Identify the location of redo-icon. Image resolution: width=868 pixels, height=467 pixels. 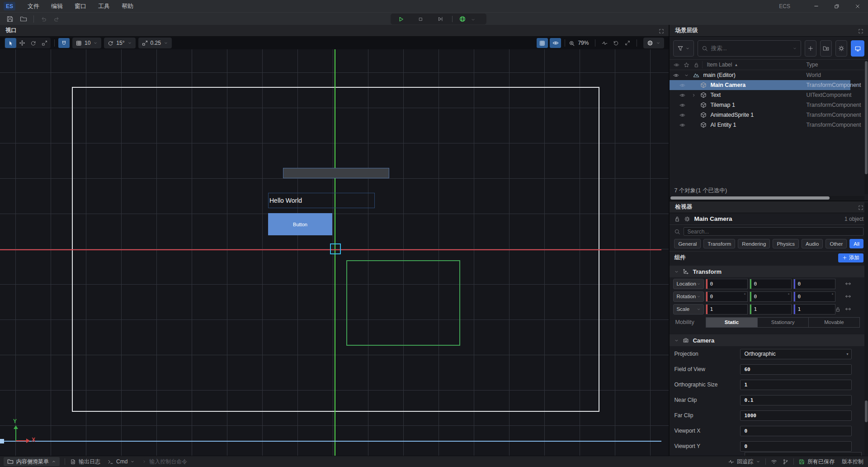
(57, 19).